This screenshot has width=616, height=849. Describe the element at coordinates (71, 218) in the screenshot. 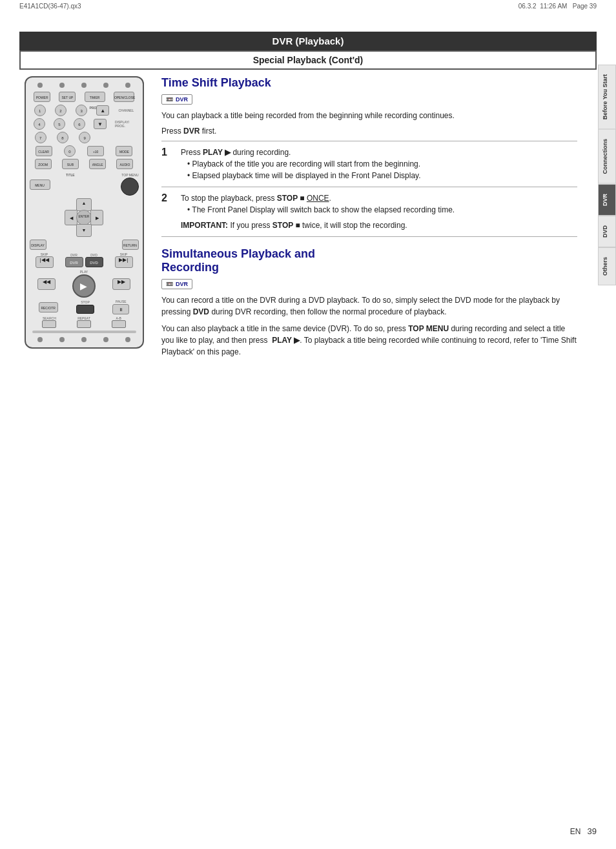

I see `nav-left-button: ◀` at that location.